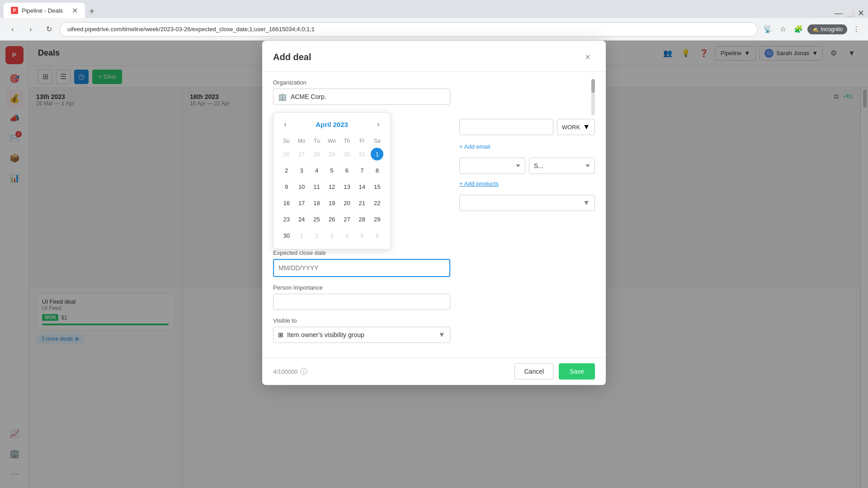 This screenshot has width=868, height=488. I want to click on modal-right-column: WORK ▼ + Add email S... + Add products ▼, so click(527, 215).